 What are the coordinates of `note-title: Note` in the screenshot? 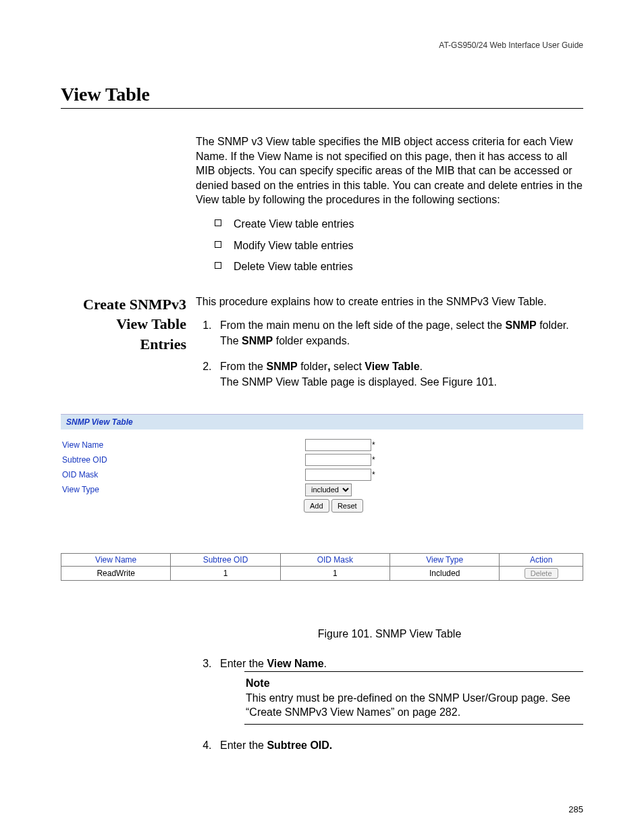 It's located at (414, 683).